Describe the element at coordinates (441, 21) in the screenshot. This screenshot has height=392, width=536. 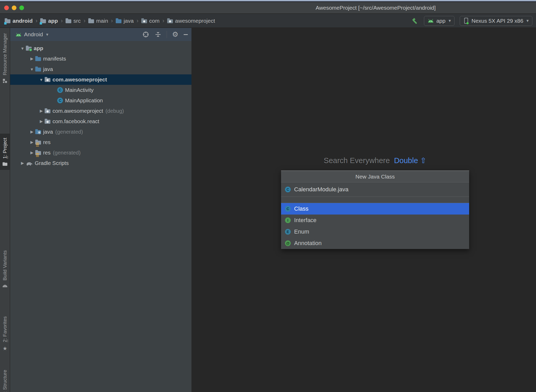
I see `run-configuration-label: app` at that location.